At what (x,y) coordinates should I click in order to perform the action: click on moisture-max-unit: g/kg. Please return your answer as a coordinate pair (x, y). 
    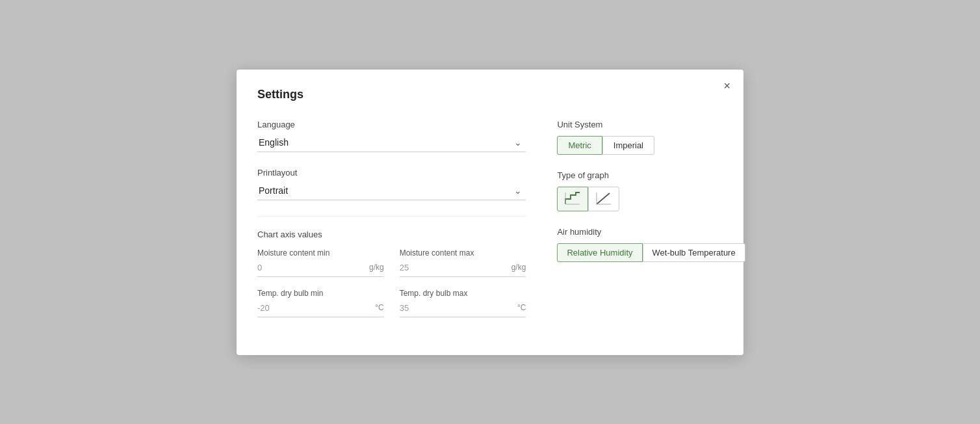
    Looking at the image, I should click on (519, 267).